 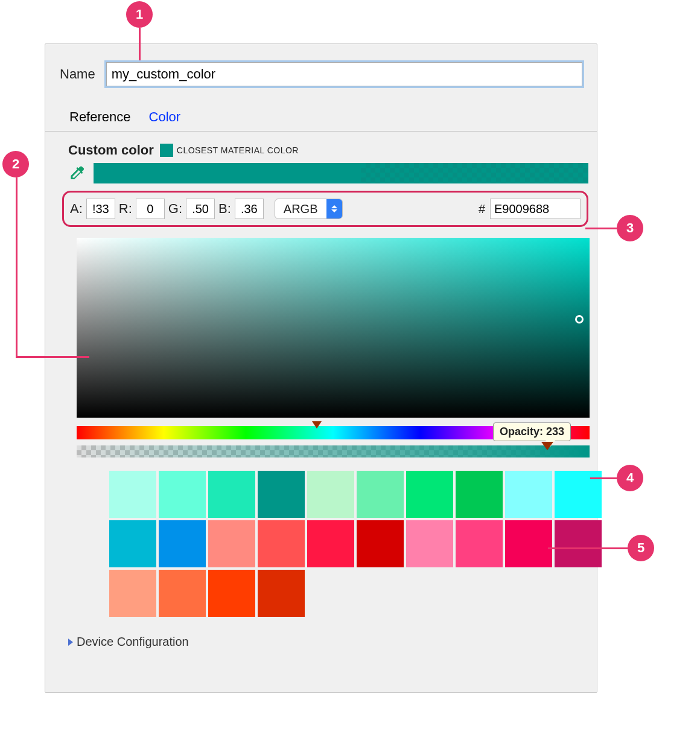 What do you see at coordinates (133, 642) in the screenshot?
I see `device-config-label: Device Configuration` at bounding box center [133, 642].